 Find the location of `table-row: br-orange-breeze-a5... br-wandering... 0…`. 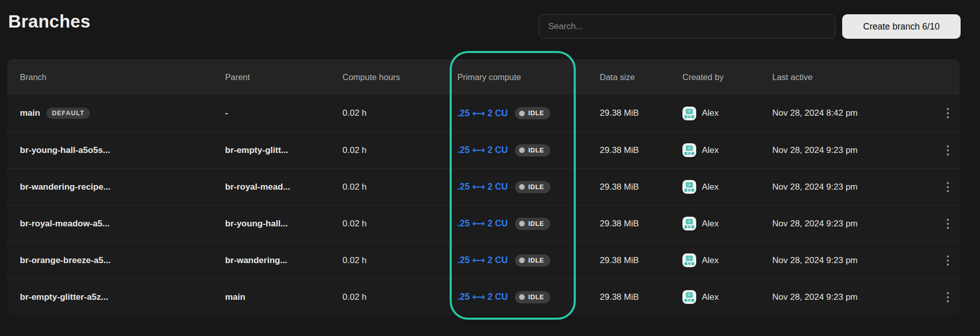

table-row: br-orange-breeze-a5... br-wandering... 0… is located at coordinates (483, 260).